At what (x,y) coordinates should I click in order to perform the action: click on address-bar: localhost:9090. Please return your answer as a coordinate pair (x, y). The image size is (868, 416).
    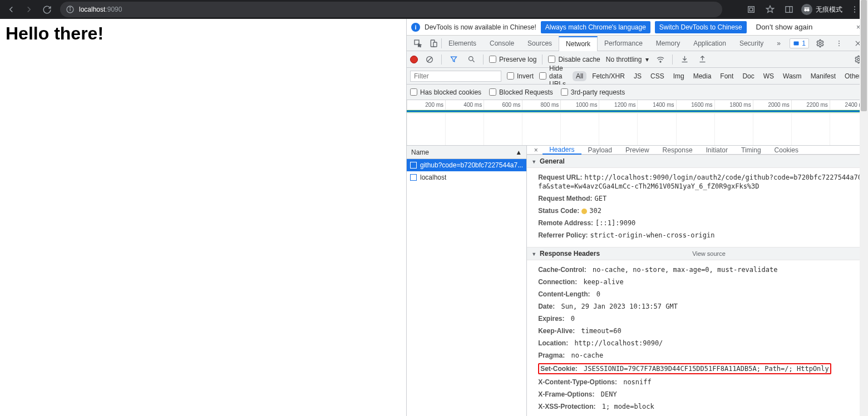
    Looking at the image, I should click on (391, 9).